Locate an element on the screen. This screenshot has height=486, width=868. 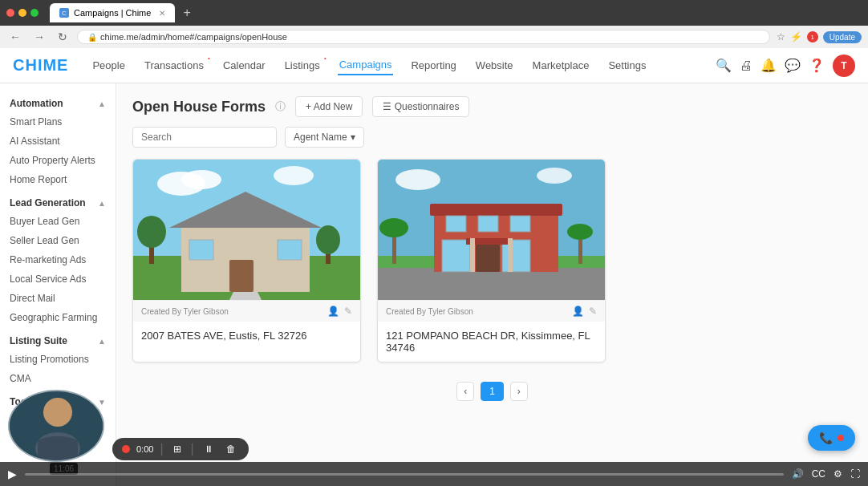
card-address-1: 2007 BATES AVE, Eustis, FL 32726 is located at coordinates (247, 335).